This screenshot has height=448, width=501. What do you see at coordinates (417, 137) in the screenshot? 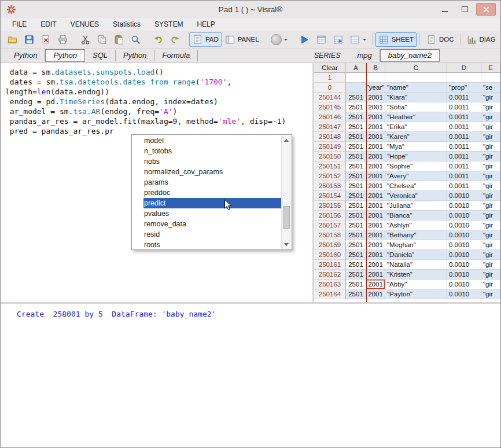
I see `cell-c: "Karen"` at bounding box center [417, 137].